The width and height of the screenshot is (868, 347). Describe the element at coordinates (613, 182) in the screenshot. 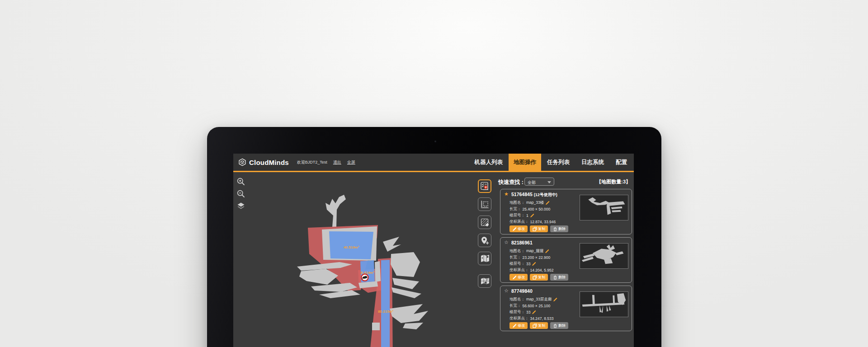

I see `map-count-badge: 【地图数量:3】` at that location.